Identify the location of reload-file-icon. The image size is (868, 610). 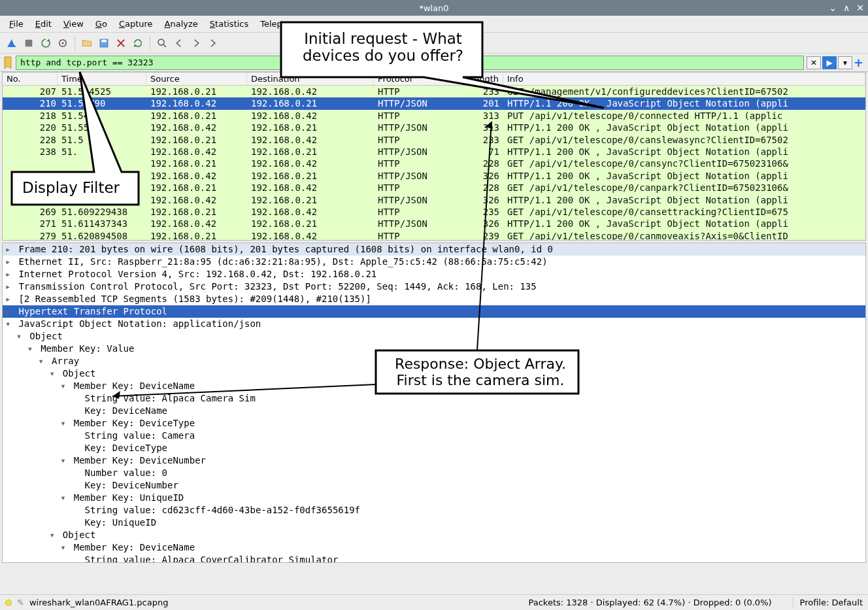
(138, 43).